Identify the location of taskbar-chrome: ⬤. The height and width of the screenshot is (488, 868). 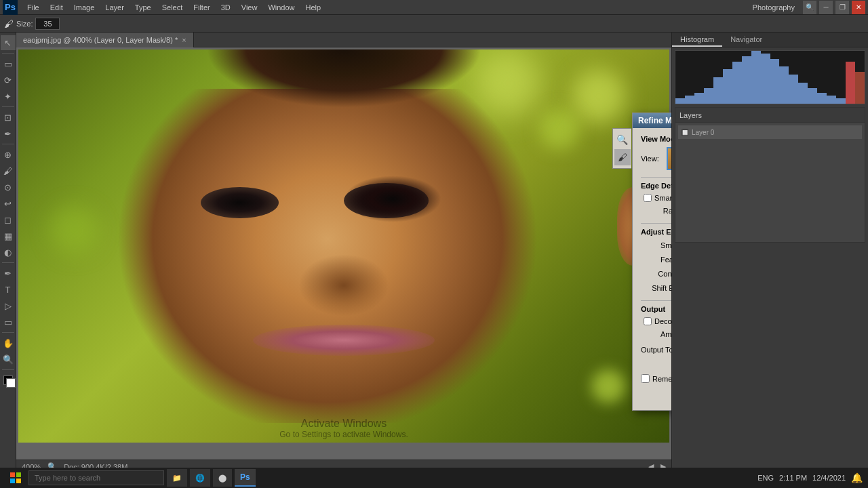
(222, 478).